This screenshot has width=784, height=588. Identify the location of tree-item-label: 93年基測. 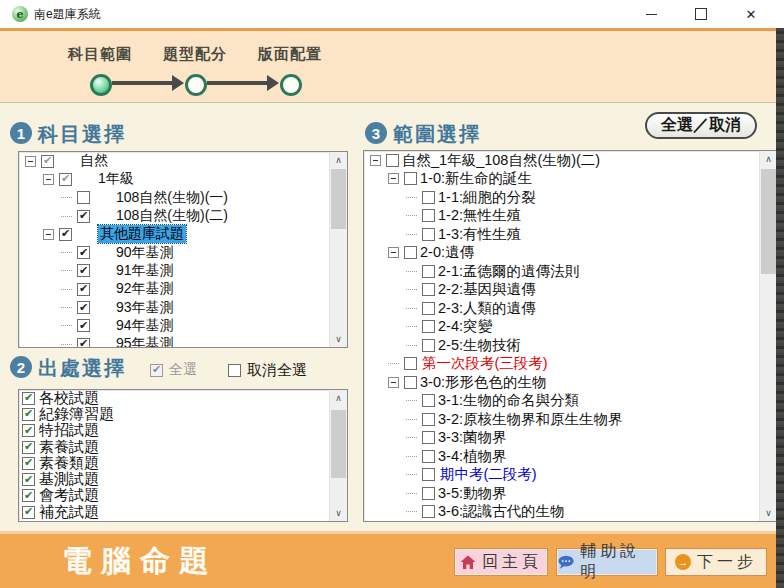
(145, 308).